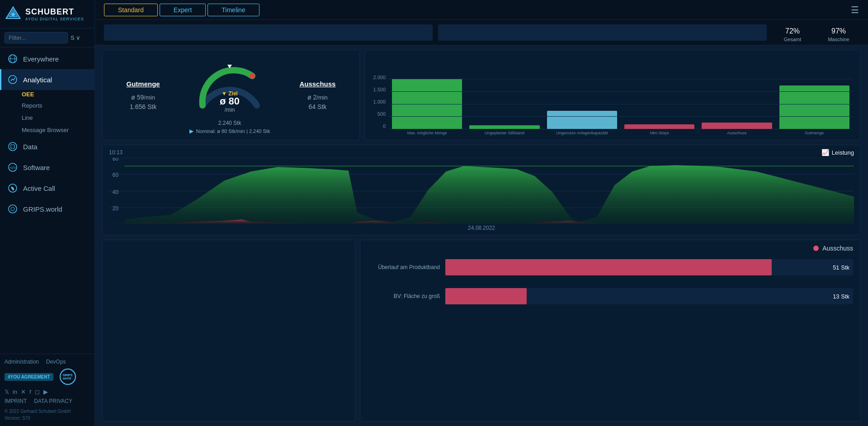 The width and height of the screenshot is (868, 426). I want to click on svg-text: 20, so click(116, 208).